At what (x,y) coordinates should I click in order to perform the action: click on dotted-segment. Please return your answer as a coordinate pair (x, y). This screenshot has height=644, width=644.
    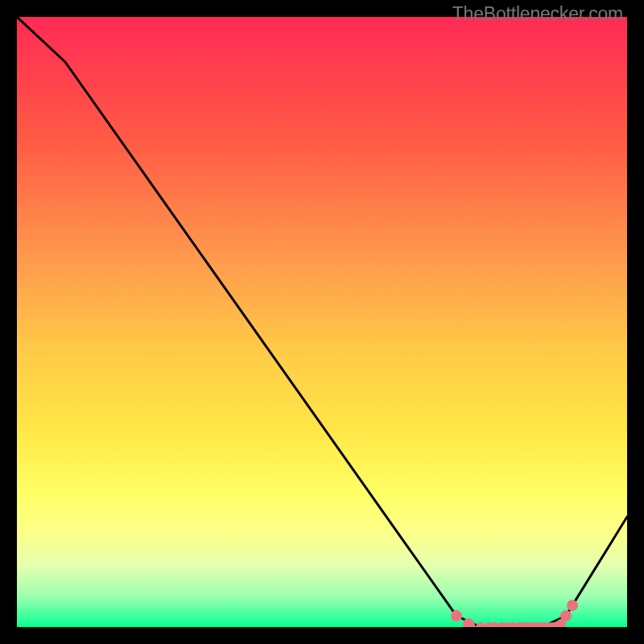
    Looking at the image, I should click on (518, 620).